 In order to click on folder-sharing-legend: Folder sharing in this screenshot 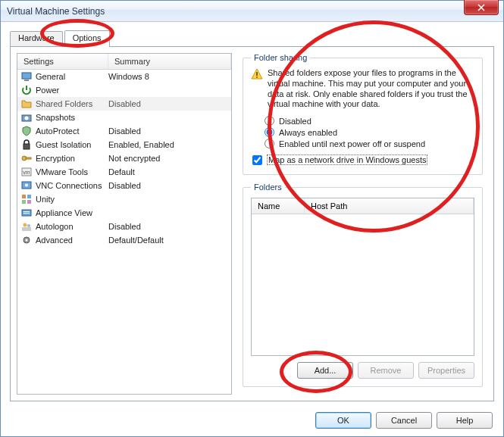, I will do `click(280, 58)`.